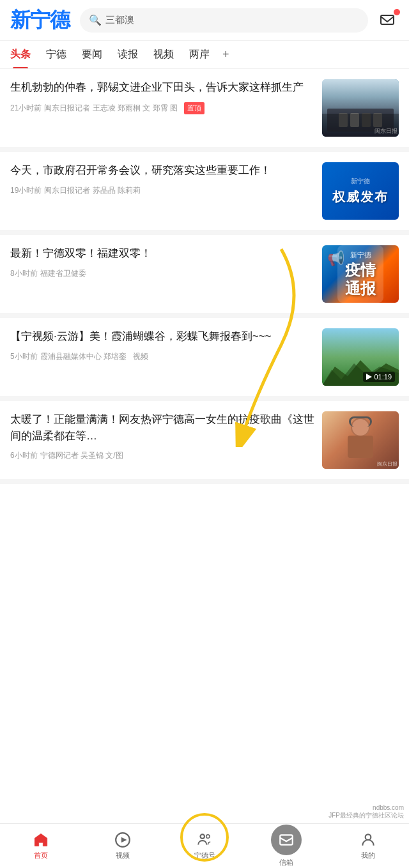  I want to click on news-item-5: 太暖了！正能量满满！网友热评宁德高一女生的抗疫歌曲《这世间的温柔都在等… 6小时…, so click(204, 443).